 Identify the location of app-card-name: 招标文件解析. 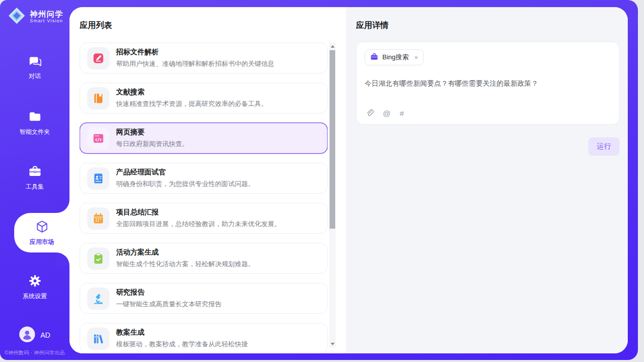
(195, 52).